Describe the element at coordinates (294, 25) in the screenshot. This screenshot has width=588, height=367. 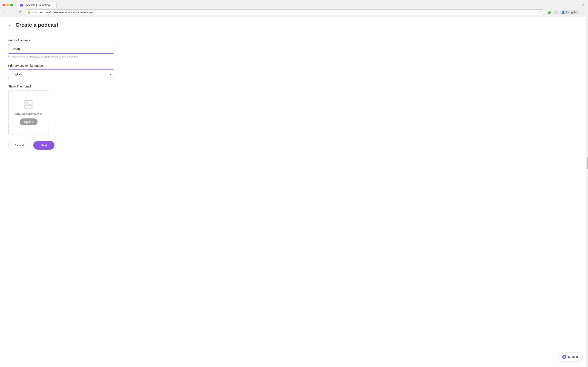
I see `page-header: ← Create a podcast` at that location.